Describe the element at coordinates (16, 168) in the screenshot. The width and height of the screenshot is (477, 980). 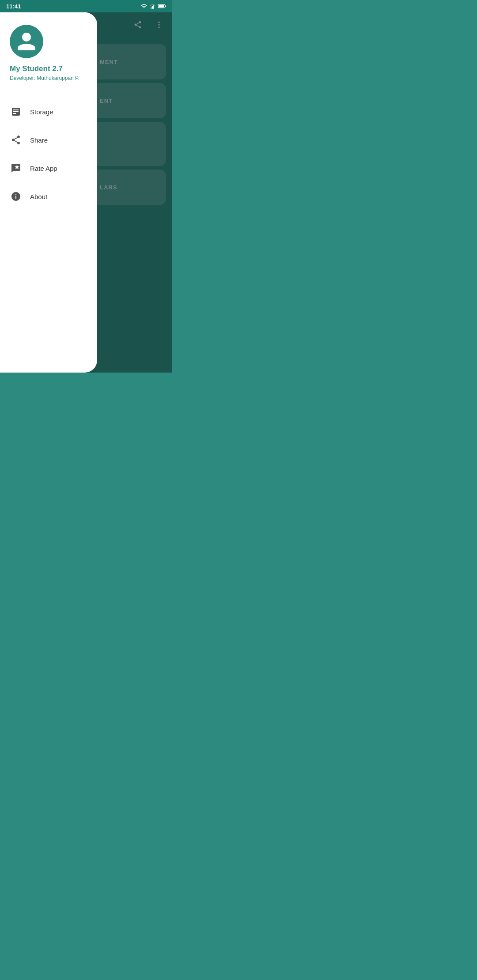
I see `rate-icon` at that location.